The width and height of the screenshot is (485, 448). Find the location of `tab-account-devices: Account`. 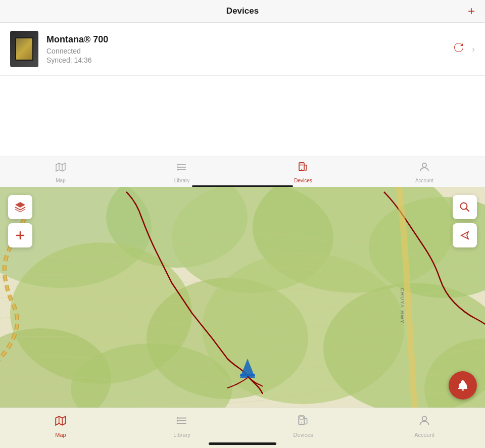

tab-account-devices: Account is located at coordinates (424, 172).